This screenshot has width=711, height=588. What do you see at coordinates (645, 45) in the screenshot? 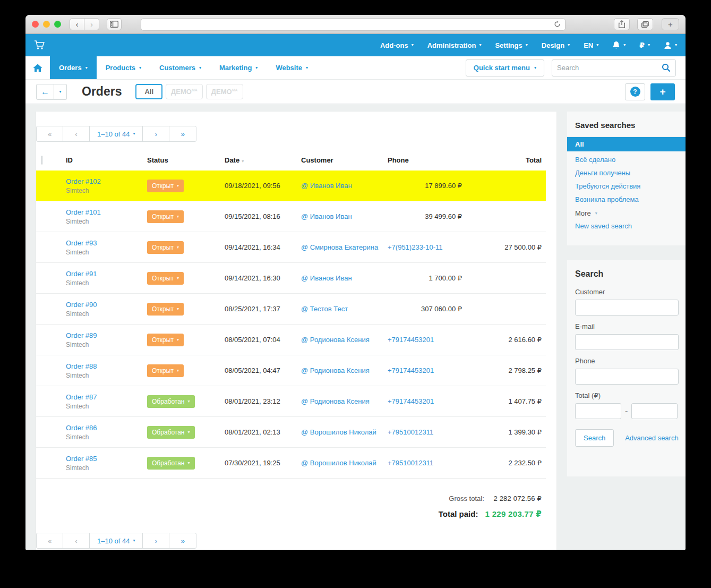
I see `currency-menu: ₽ ▾` at bounding box center [645, 45].